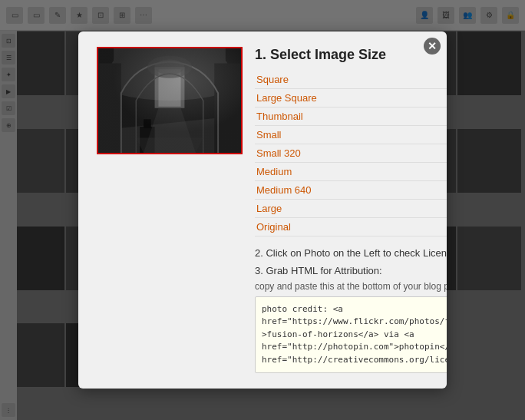 This screenshot has width=525, height=420. What do you see at coordinates (324, 153) in the screenshot?
I see `size-name-cell: Small 320` at bounding box center [324, 153].